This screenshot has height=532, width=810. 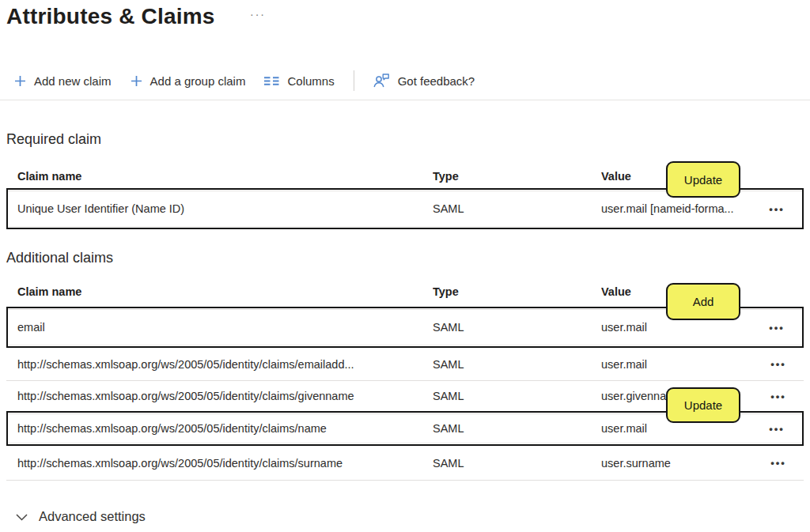 I want to click on got-feedback-label: Got feedback?, so click(x=437, y=81).